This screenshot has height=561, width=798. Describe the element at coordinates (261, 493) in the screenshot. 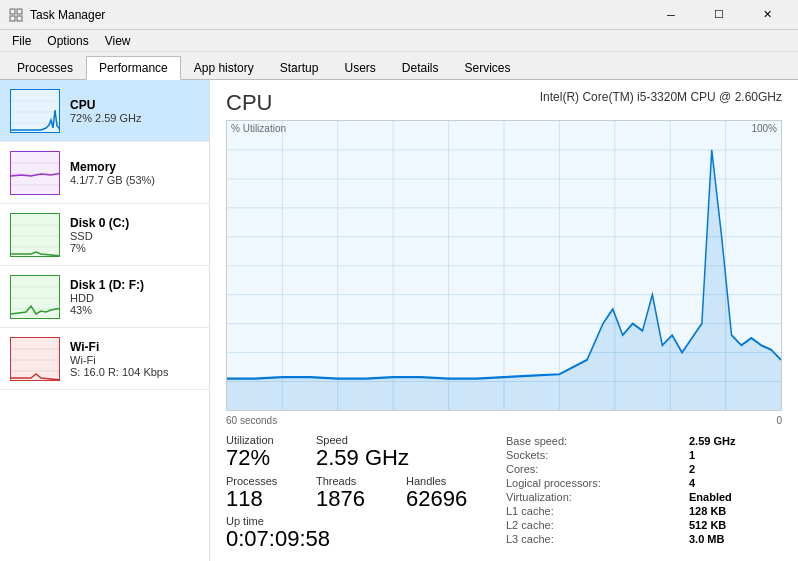

I see `stat-processes: Processes 118` at that location.